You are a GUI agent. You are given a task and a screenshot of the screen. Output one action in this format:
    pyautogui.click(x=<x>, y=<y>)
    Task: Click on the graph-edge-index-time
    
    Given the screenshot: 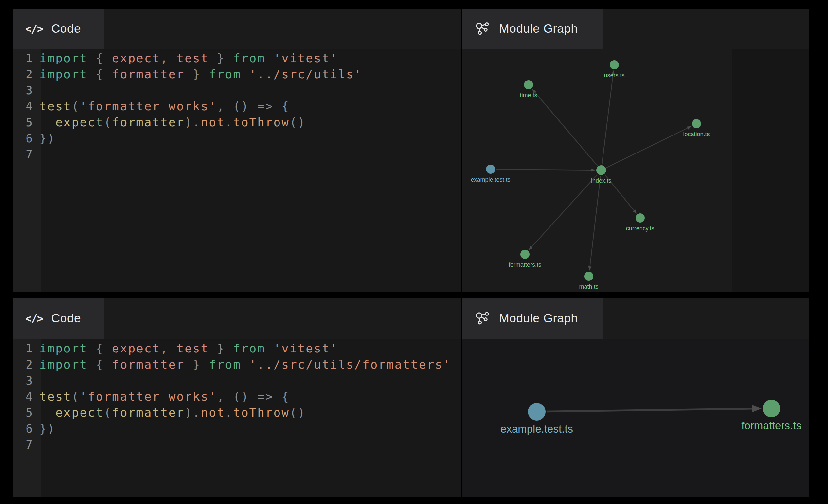 What is the action you would take?
    pyautogui.click(x=566, y=129)
    